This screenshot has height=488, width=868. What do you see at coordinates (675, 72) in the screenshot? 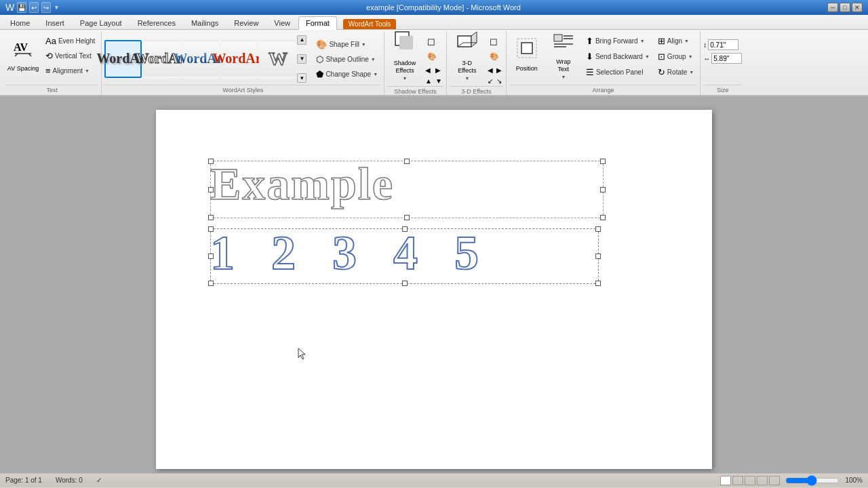
I see `rotate-button: ↻ Rotate ▼` at bounding box center [675, 72].